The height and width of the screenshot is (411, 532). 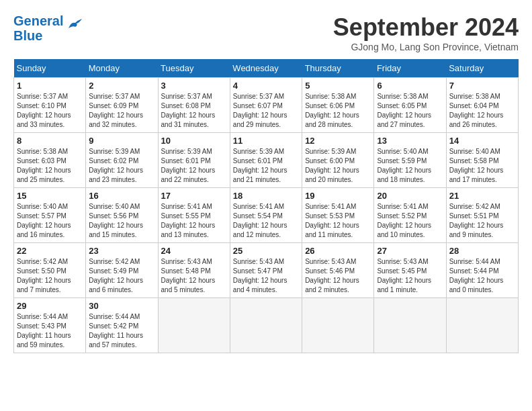 I want to click on logo: General Blue, so click(x=49, y=28).